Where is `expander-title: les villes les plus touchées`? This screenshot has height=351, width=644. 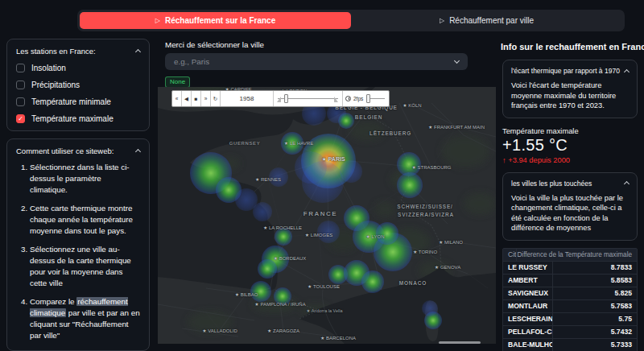
expander-title: les villes les plus touchées is located at coordinates (551, 184).